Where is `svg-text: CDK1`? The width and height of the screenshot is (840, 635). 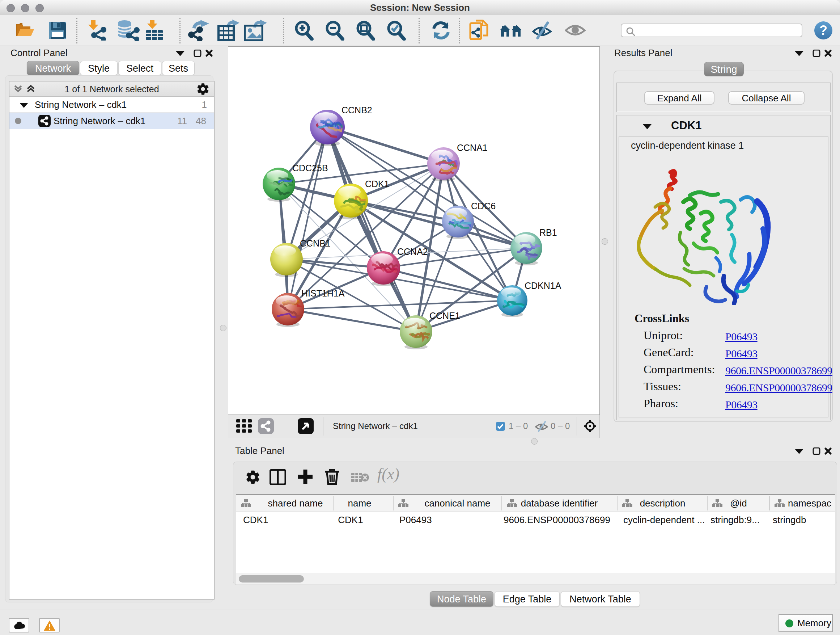
svg-text: CDK1 is located at coordinates (377, 184).